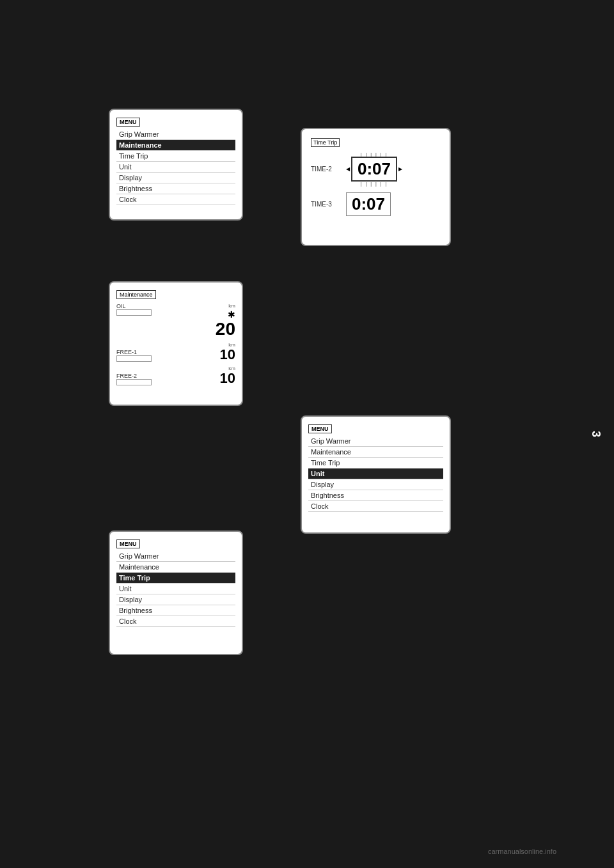  Describe the element at coordinates (376, 187) in the screenshot. I see `screen-time-trip: Time Trip TIME-2 | | | | | | ◀ 0:07 ▶ | …` at that location.